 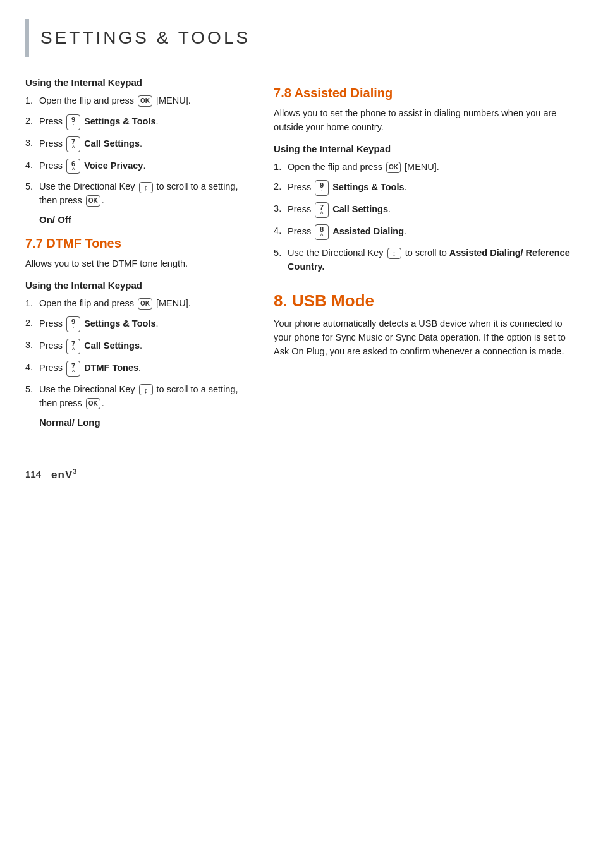 What do you see at coordinates (426, 149) in the screenshot?
I see `assisted-dialing-keypad-heading: Using the Internal Keypad` at bounding box center [426, 149].